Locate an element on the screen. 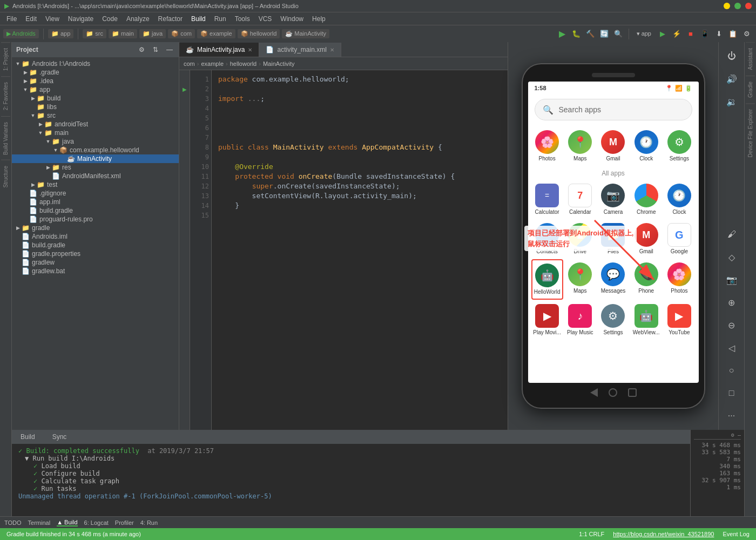 This screenshot has width=756, height=540. sidebar-sort-button: ⇅ is located at coordinates (156, 50).